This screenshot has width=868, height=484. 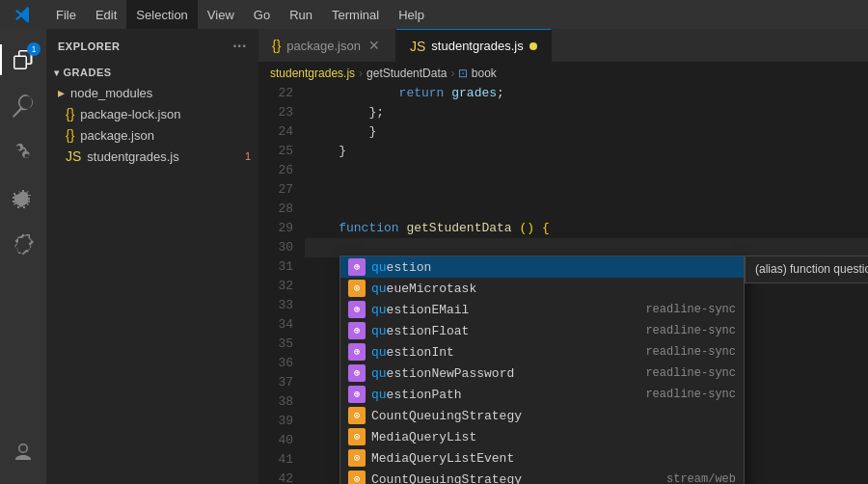 What do you see at coordinates (542, 476) in the screenshot?
I see `autocomplete-item: ⊙ CountQueuingStrategy stream/web` at bounding box center [542, 476].